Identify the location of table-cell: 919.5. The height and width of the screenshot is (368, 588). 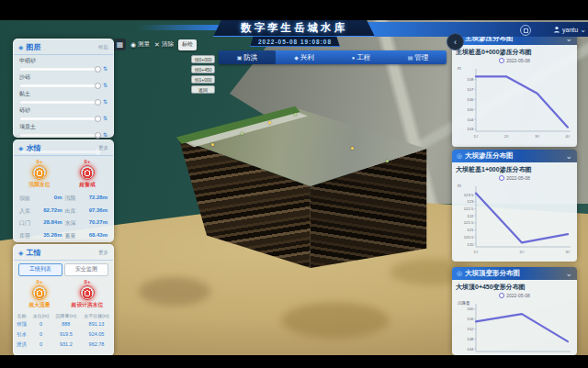
(66, 334).